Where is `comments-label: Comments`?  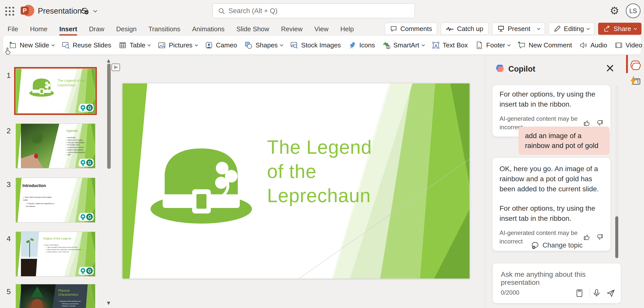 comments-label: Comments is located at coordinates (416, 29).